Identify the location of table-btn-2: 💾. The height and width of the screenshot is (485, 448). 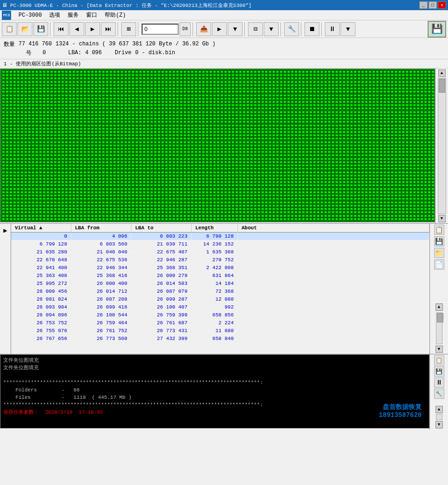
(439, 241).